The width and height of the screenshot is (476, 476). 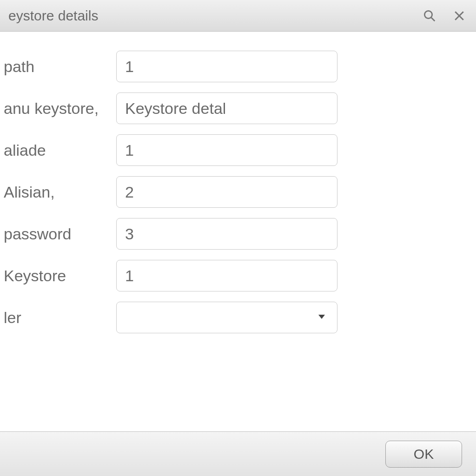 What do you see at coordinates (227, 317) in the screenshot?
I see `select-ler` at bounding box center [227, 317].